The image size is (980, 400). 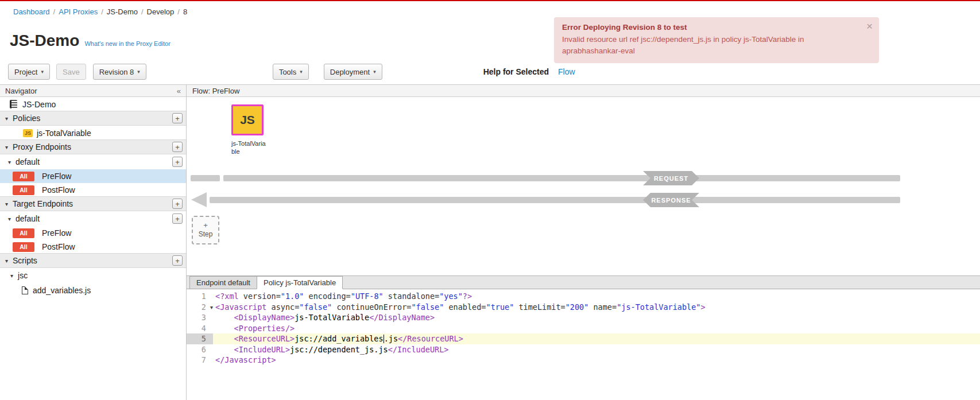 What do you see at coordinates (32, 11) in the screenshot?
I see `breadcrumb-dashboard: Dashboard` at bounding box center [32, 11].